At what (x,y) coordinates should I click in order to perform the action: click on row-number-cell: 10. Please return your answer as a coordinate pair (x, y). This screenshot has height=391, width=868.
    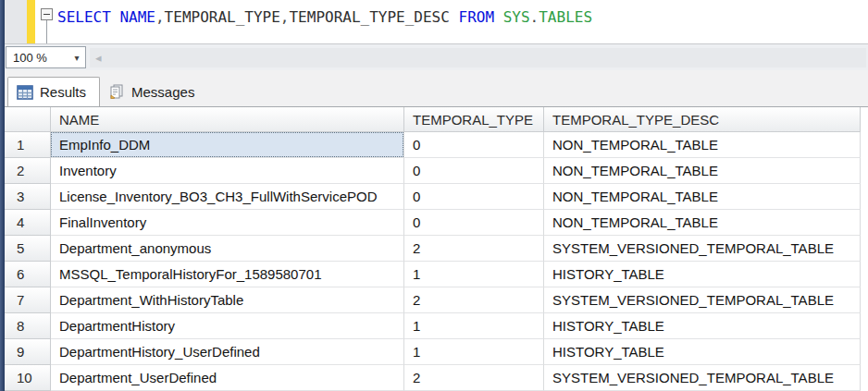
    Looking at the image, I should click on (28, 378).